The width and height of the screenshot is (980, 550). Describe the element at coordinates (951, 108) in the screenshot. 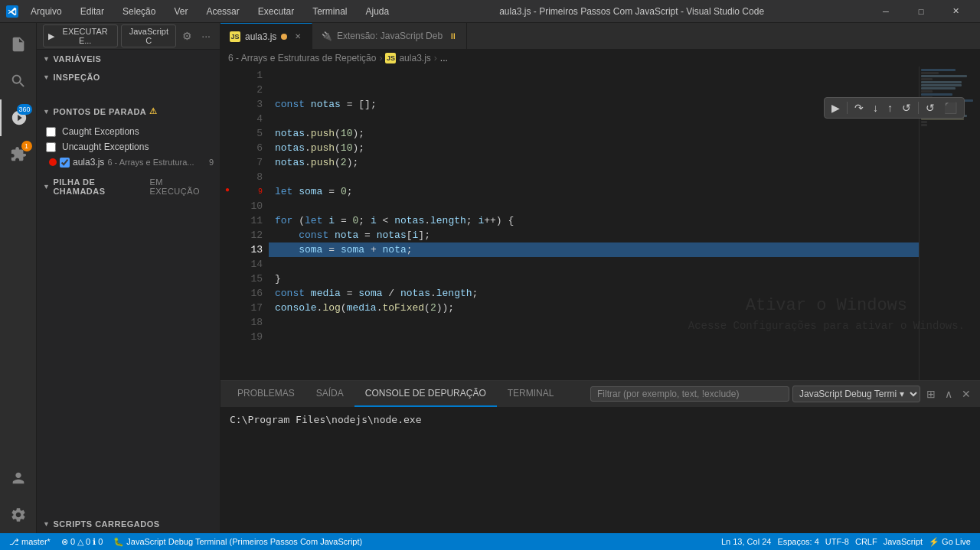

I see `debug-stop-btn: ⬛` at that location.